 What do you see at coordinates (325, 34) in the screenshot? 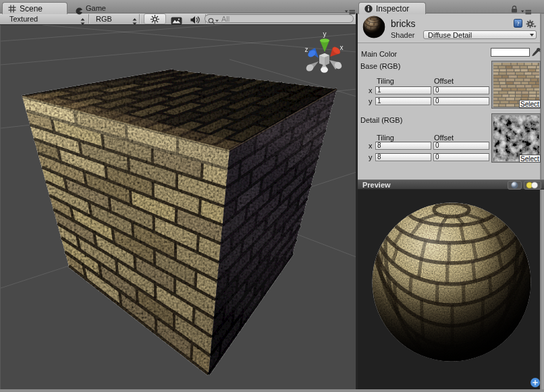
I see `svg-text: y` at bounding box center [325, 34].